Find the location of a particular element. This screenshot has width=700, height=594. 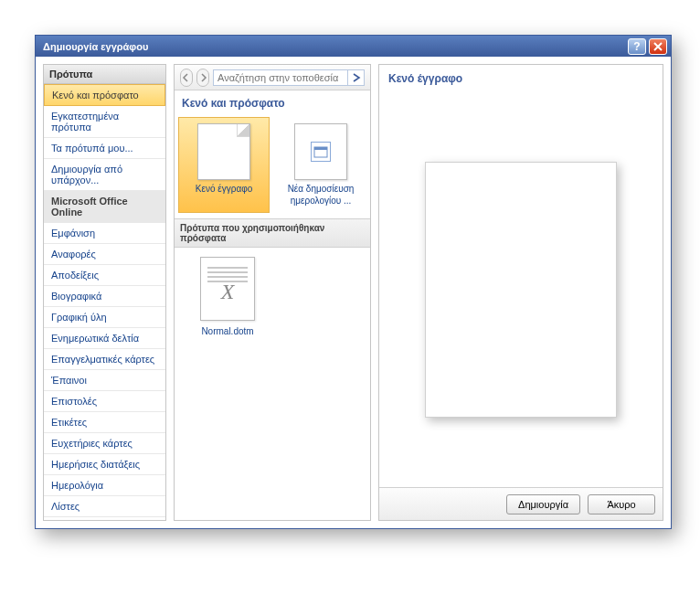

sidebar-item-label: Ημερήσιες διατάξεις is located at coordinates (95, 464).